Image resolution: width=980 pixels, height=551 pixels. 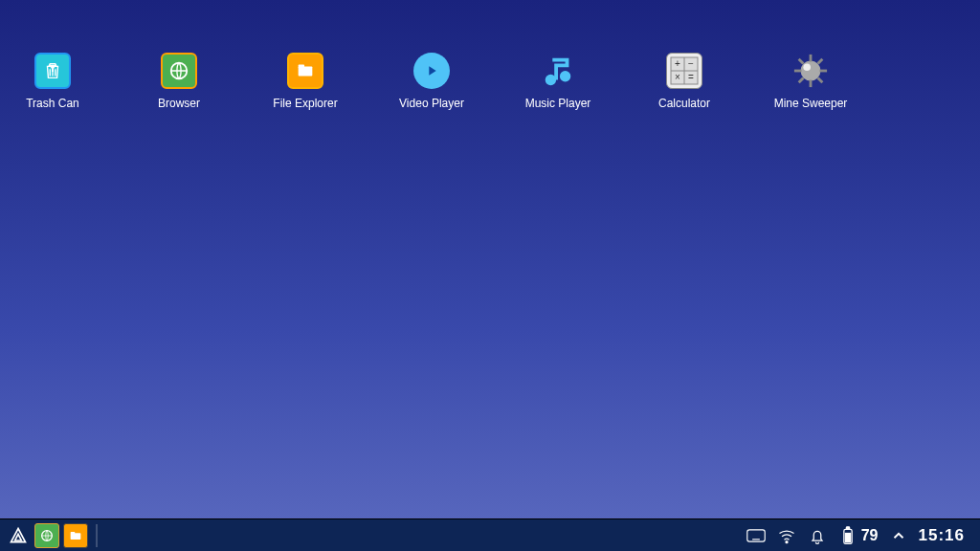 What do you see at coordinates (860, 536) in the screenshot?
I see `taskbar-tray: 79 15:16` at bounding box center [860, 536].